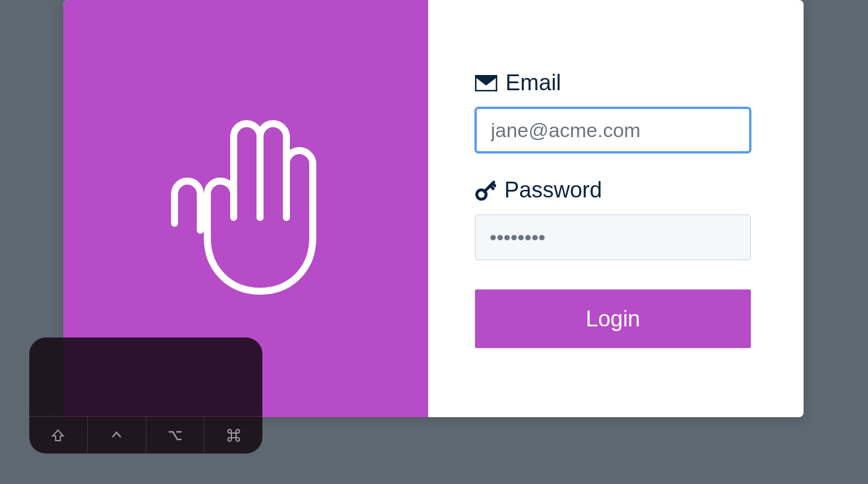 This screenshot has width=868, height=484. I want to click on email-input, so click(613, 130).